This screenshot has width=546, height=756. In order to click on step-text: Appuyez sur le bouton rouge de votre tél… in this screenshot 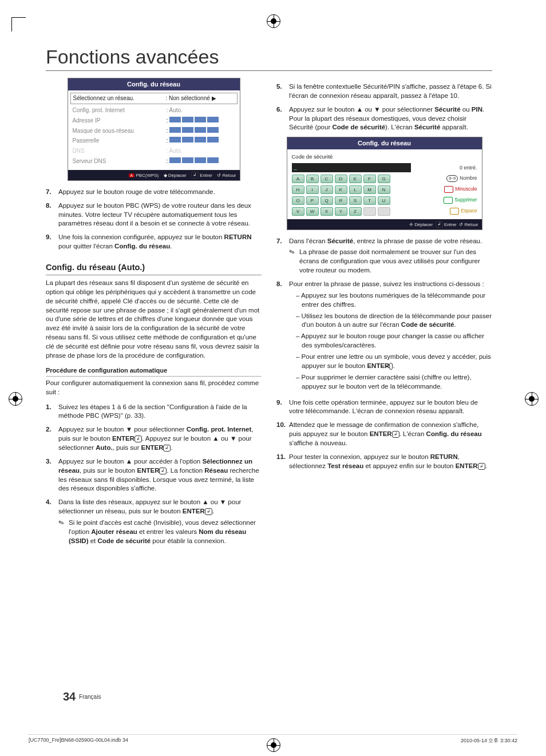, I will do `click(160, 192)`.